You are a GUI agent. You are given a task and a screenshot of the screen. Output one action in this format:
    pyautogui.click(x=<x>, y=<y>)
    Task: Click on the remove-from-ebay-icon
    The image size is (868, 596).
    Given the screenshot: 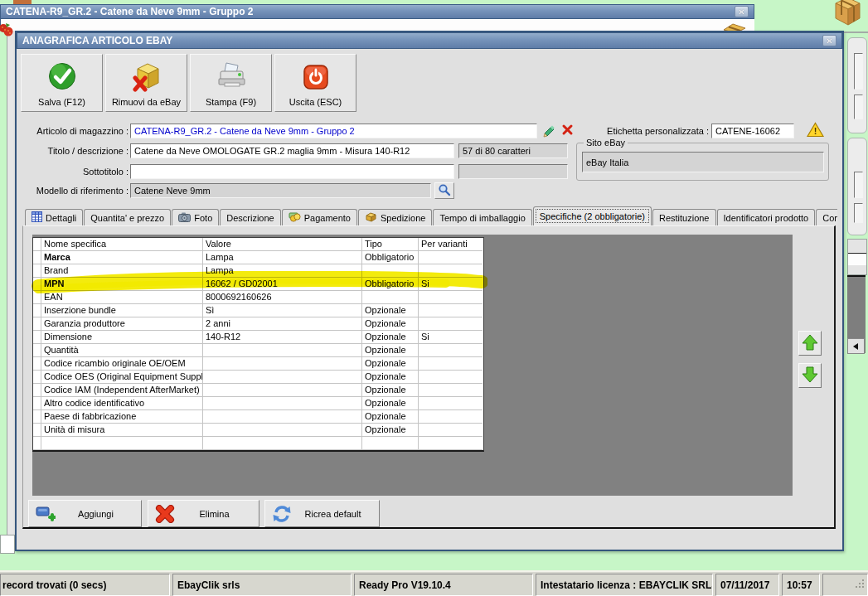 What is the action you would take?
    pyautogui.click(x=147, y=76)
    